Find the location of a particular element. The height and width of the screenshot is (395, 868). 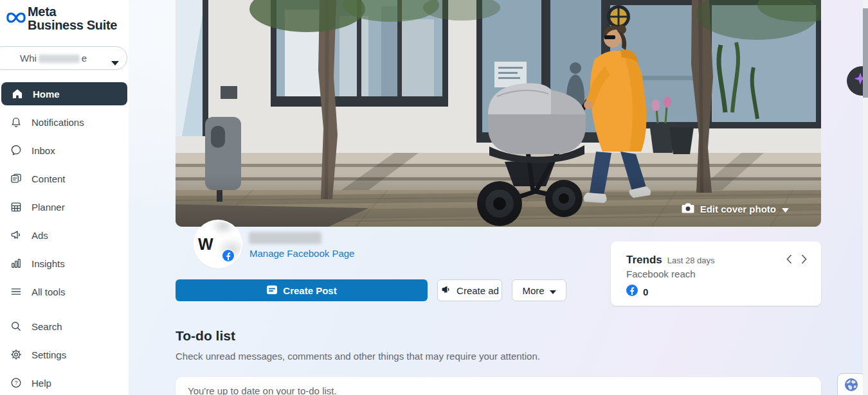

sidebar-nav: Home Notifications Inbox Content Planner… is located at coordinates (64, 238).